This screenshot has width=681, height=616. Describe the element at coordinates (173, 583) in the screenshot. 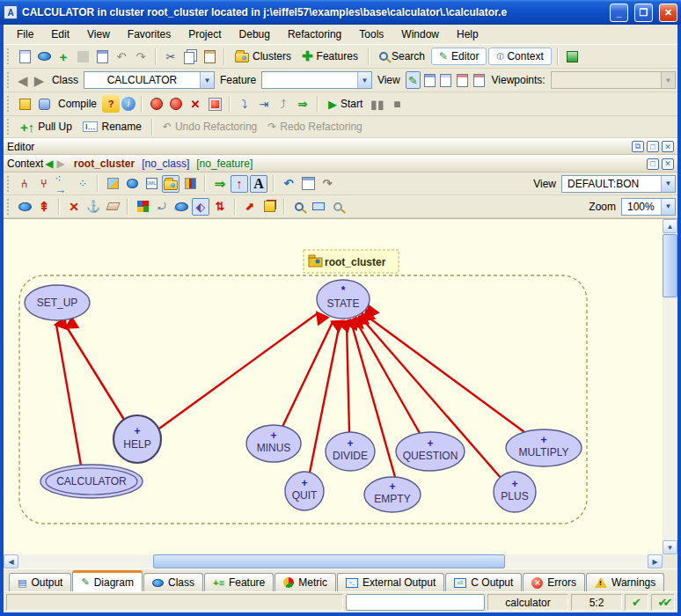

I see `tab-class: Class` at that location.